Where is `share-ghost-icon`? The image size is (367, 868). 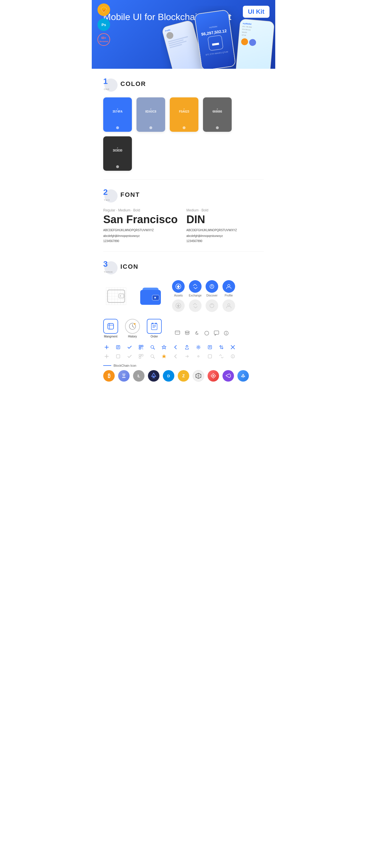 share-ghost-icon is located at coordinates (187, 356).